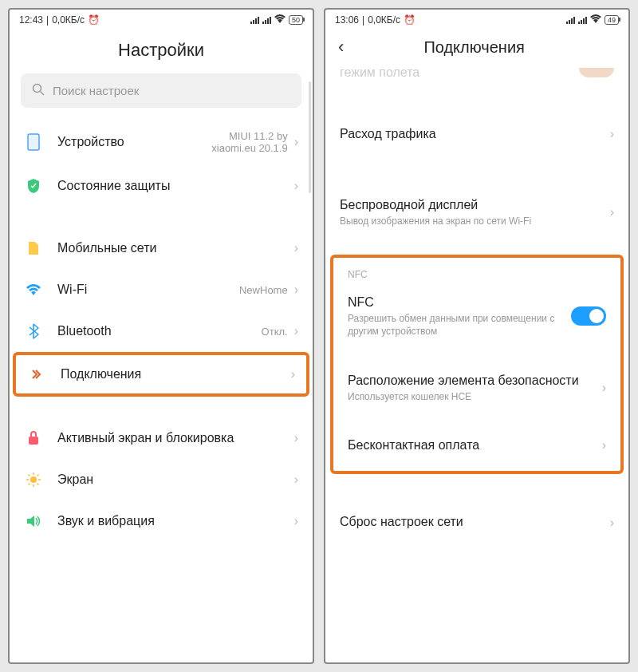 The width and height of the screenshot is (638, 672). Describe the element at coordinates (477, 212) in the screenshot. I see `row-wireless-display: Беспроводной дисплей Вывод изображения н…` at that location.